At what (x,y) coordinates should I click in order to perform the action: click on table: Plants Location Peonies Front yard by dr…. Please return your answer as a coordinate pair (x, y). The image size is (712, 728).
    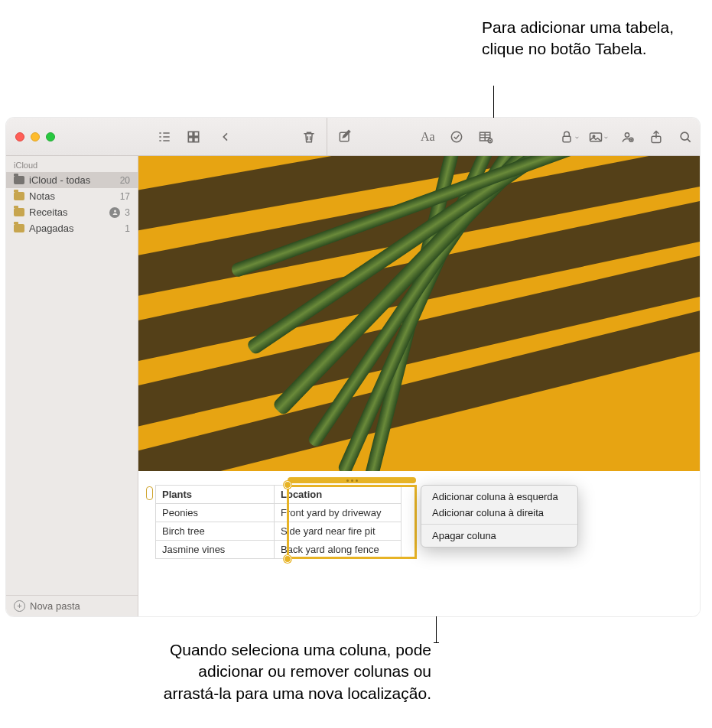
    Looking at the image, I should click on (278, 522).